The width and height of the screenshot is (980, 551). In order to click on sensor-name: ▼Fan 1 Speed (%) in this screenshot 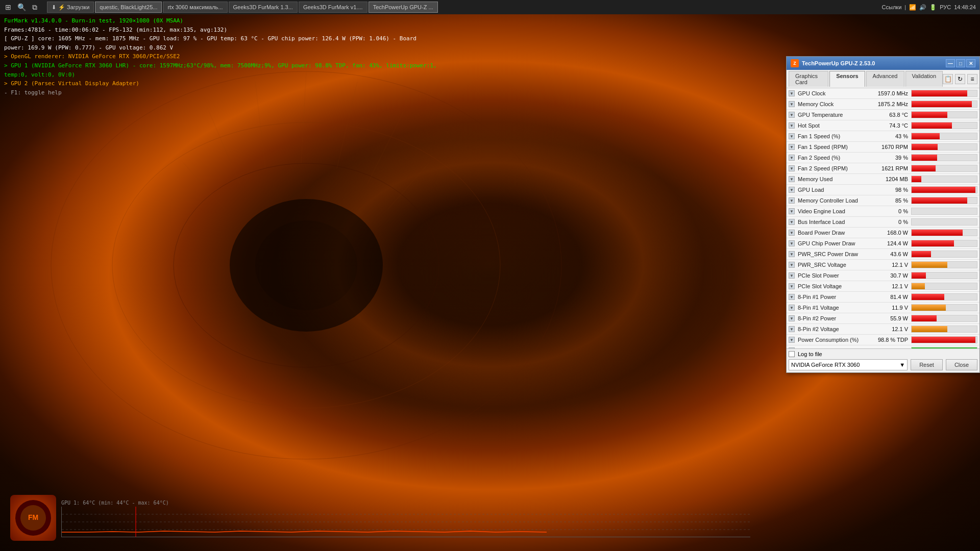, I will do `click(829, 136)`.